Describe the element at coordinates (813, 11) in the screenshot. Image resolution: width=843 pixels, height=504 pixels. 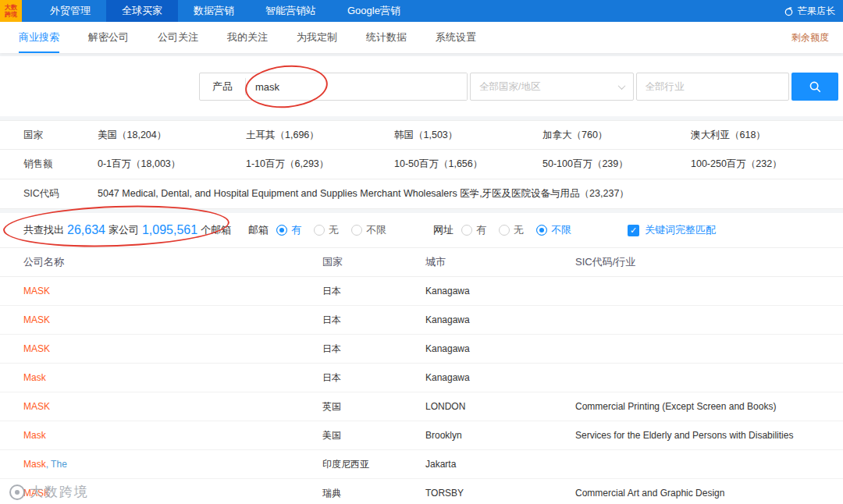
I see `mango-store-manager-link: 芒果店长` at that location.